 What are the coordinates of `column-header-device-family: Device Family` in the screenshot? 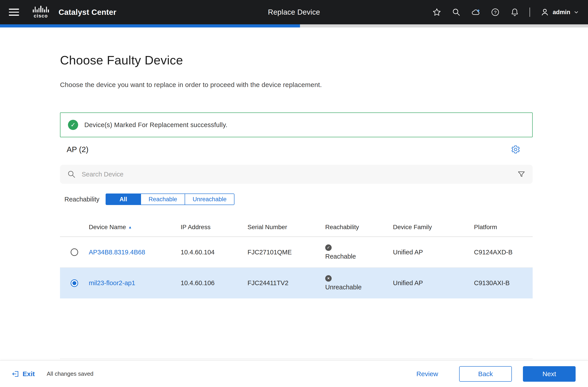 It's located at (434, 227).